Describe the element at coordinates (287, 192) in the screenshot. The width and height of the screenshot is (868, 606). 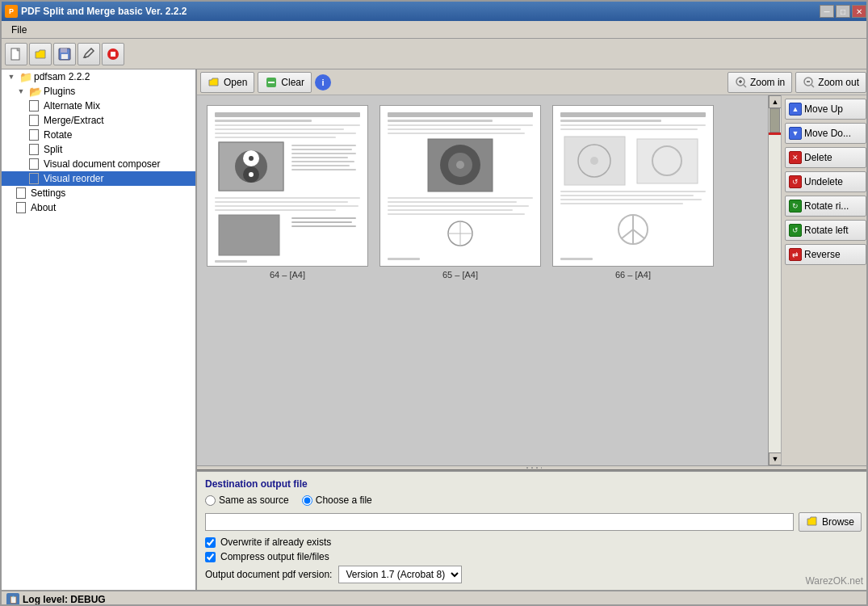
I see `page-thumb-64: 64 – [A4]` at that location.